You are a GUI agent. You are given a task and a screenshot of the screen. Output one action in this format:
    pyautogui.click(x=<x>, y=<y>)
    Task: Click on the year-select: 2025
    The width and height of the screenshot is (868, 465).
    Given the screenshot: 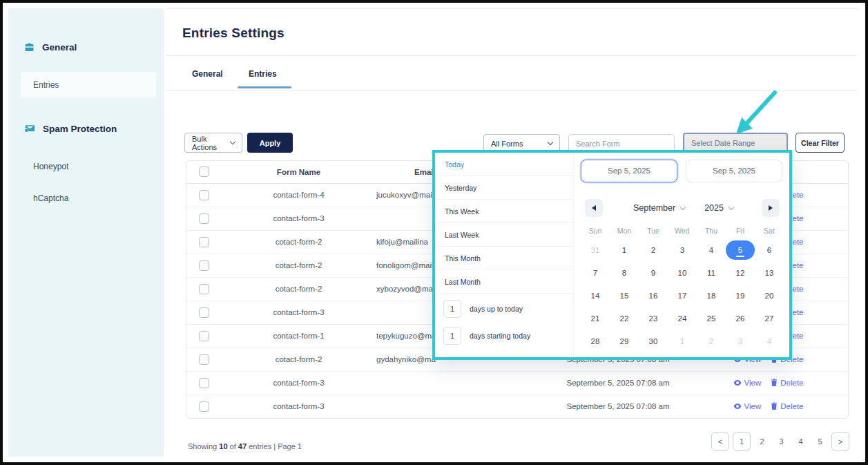 What is the action you would take?
    pyautogui.click(x=719, y=208)
    